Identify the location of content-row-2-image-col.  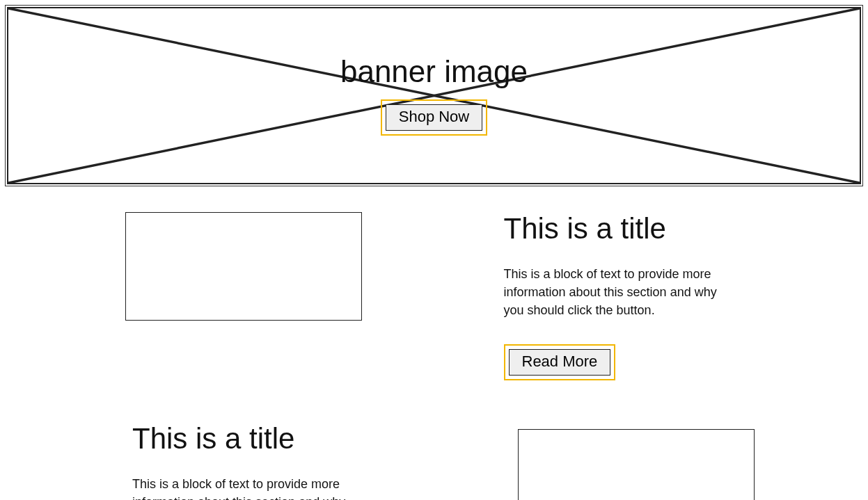
(662, 461).